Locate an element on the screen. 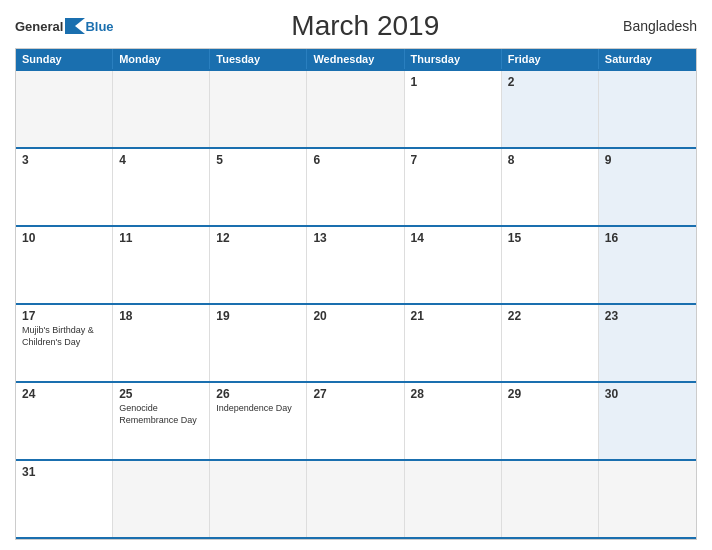  cell-mar20: 20 is located at coordinates (356, 343).